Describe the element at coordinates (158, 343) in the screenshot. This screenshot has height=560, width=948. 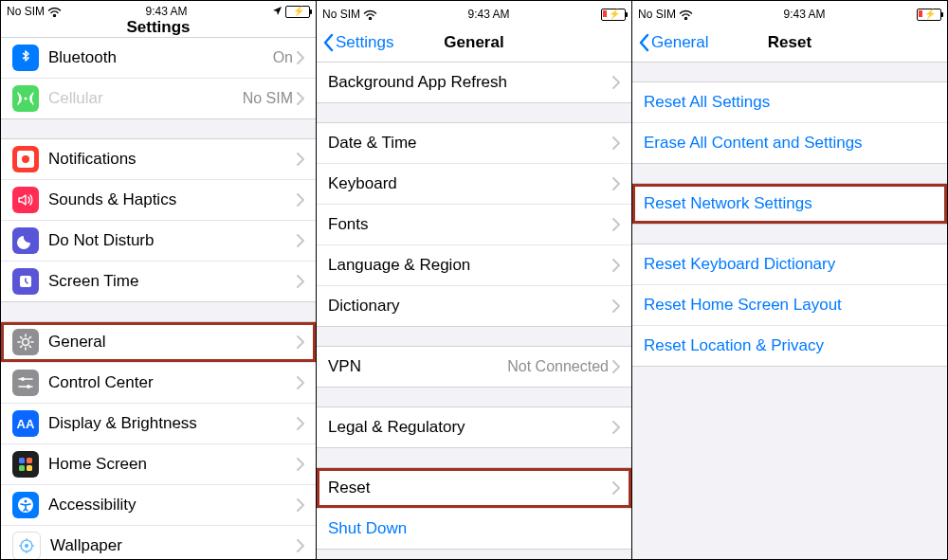
I see `row-general: General` at that location.